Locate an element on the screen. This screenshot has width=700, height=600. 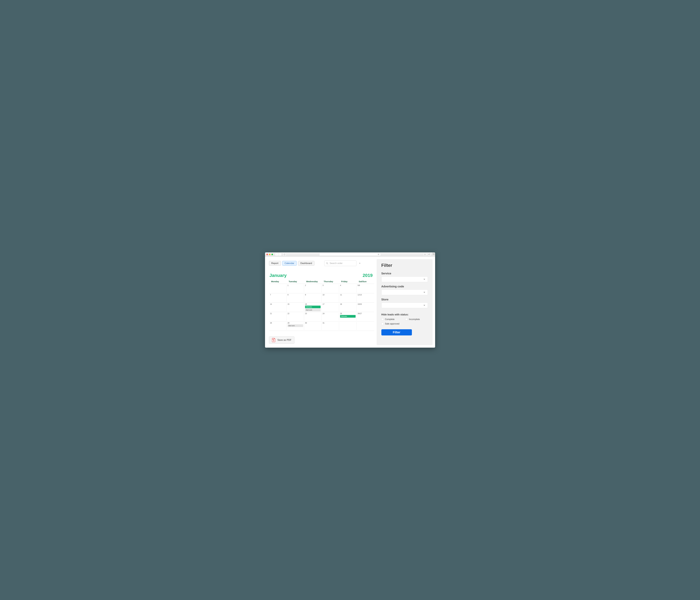
filter-button: Filter is located at coordinates (397, 332).